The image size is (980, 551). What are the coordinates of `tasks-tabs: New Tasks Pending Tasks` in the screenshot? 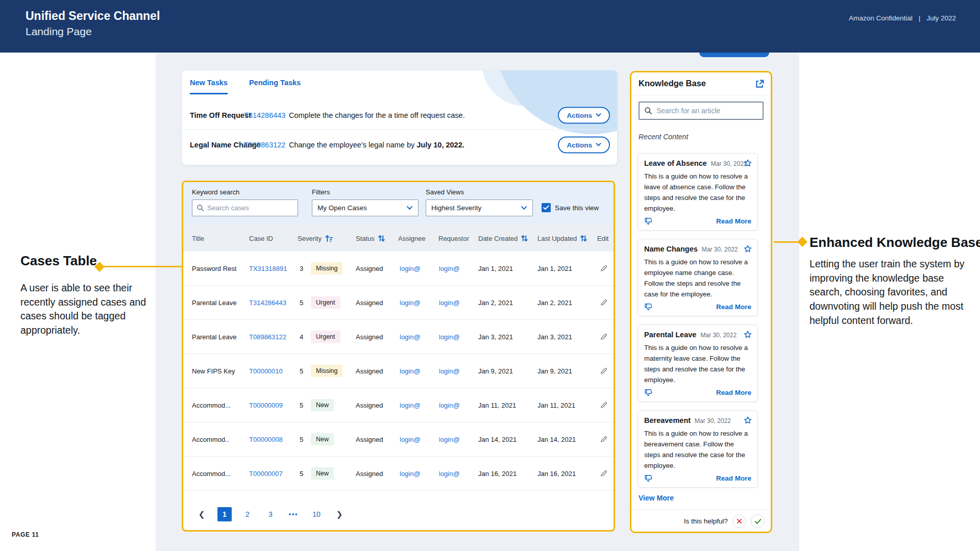 It's located at (245, 87).